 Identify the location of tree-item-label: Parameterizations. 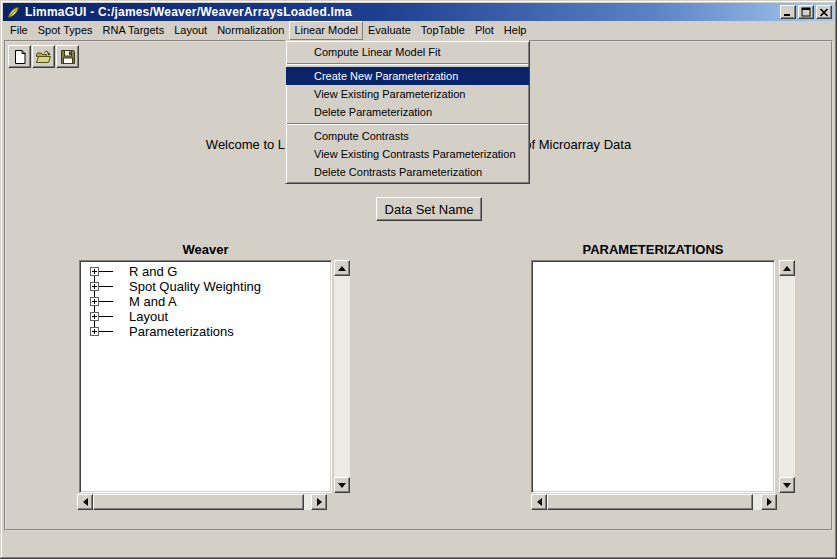
(182, 332).